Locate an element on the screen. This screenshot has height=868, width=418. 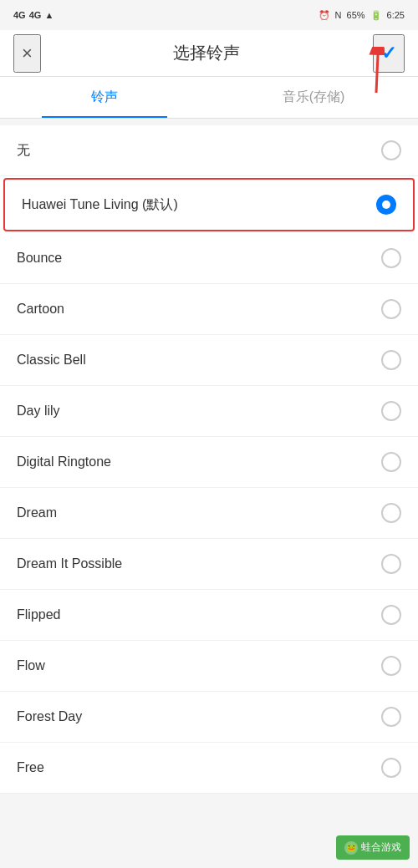
ringtone-item-cartoon: Cartoon is located at coordinates (209, 309).